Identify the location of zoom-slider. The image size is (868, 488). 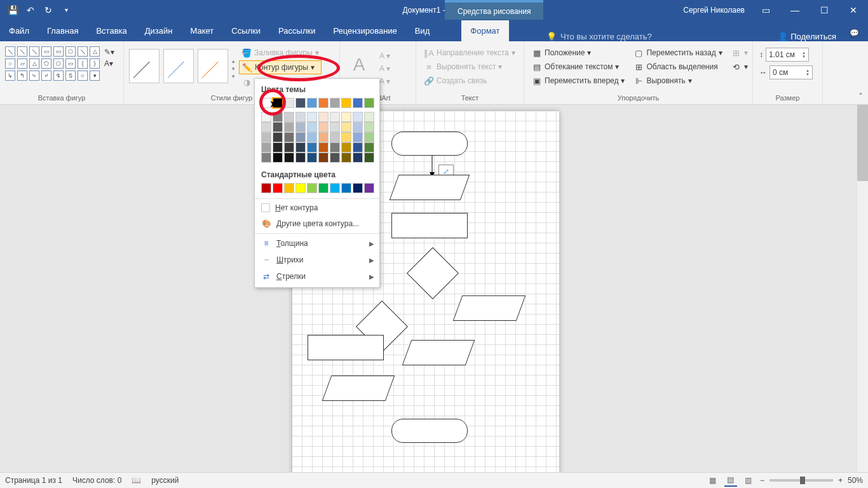
(801, 480).